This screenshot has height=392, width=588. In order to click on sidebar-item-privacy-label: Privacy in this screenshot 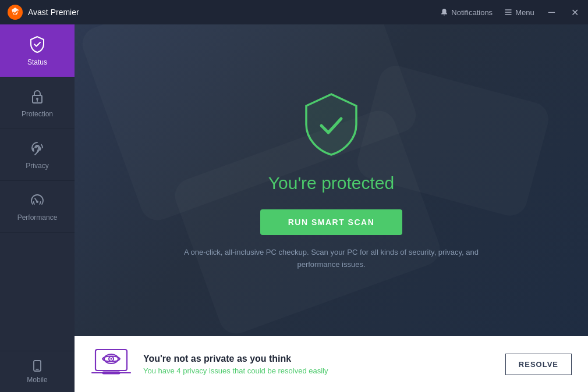, I will do `click(37, 166)`.